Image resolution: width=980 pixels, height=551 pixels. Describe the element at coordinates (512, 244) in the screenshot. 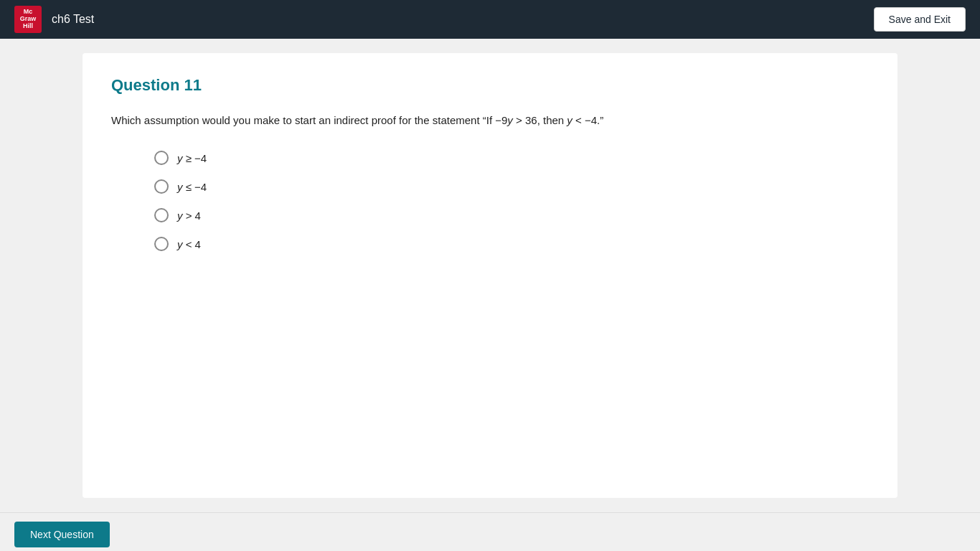

I see `choice-d: y < 4` at that location.